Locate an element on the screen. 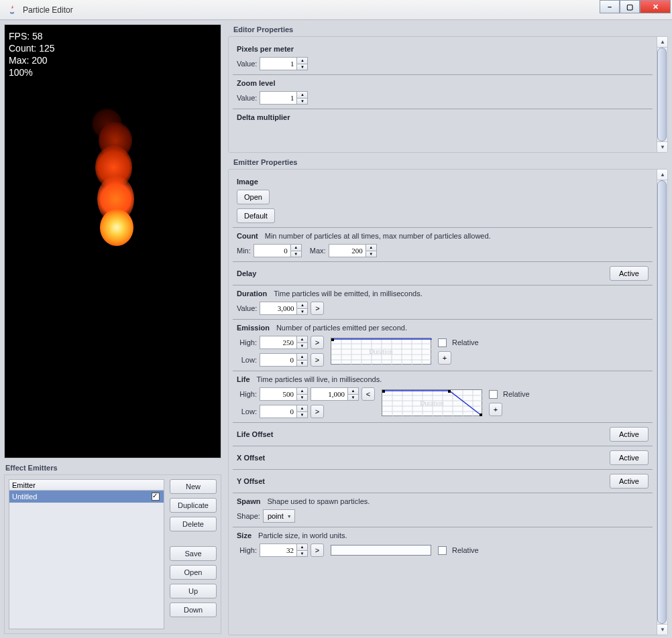 This screenshot has height=638, width=672. window-title: Particle Editor is located at coordinates (48, 10).